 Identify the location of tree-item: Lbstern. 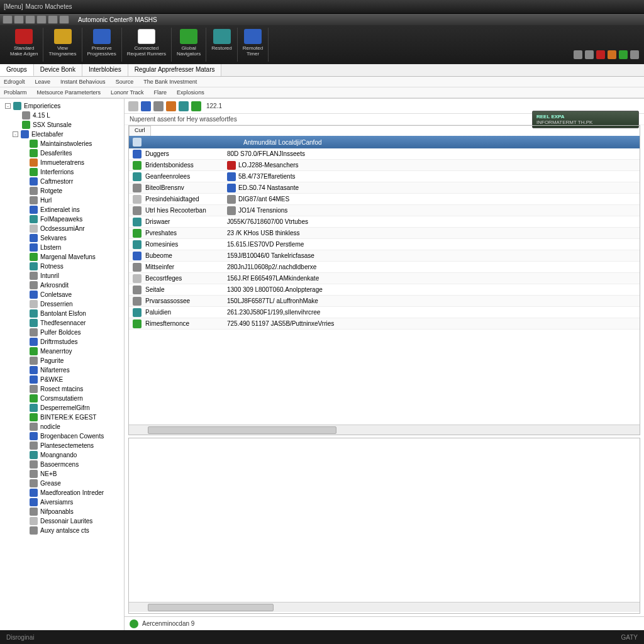
(62, 248).